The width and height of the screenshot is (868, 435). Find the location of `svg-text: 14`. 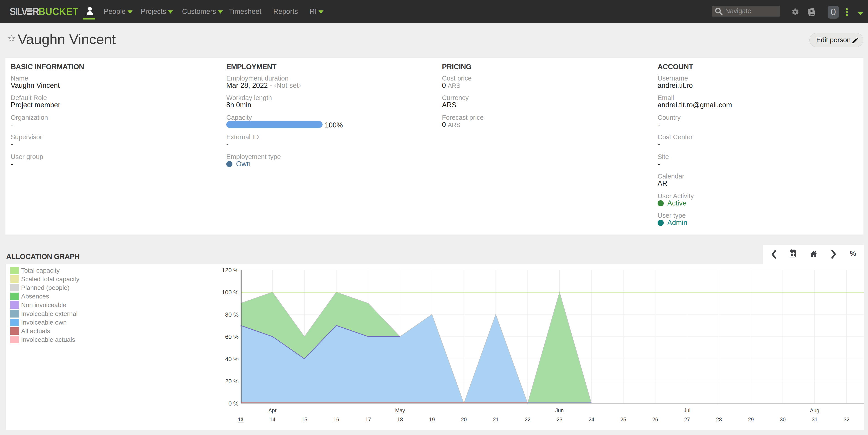

svg-text: 14 is located at coordinates (273, 420).